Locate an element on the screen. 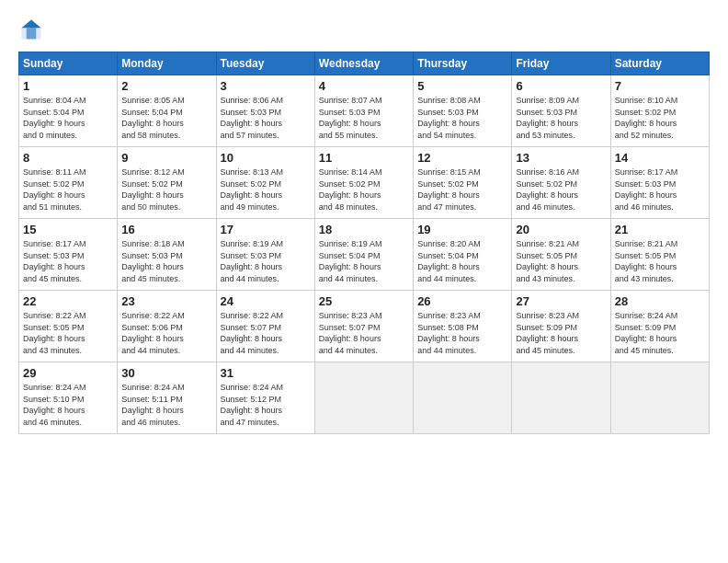 The width and height of the screenshot is (728, 563). day-info: Sunrise: 8:16 AM Sunset: 5:02 PM Dayligh… is located at coordinates (561, 190).